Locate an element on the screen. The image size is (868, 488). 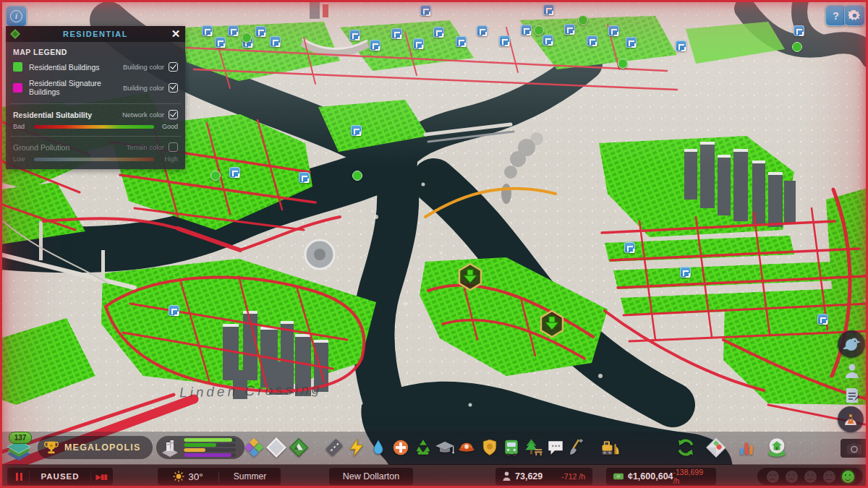
money-display: ¢1,600,604 -138,699 /h is located at coordinates (661, 476).